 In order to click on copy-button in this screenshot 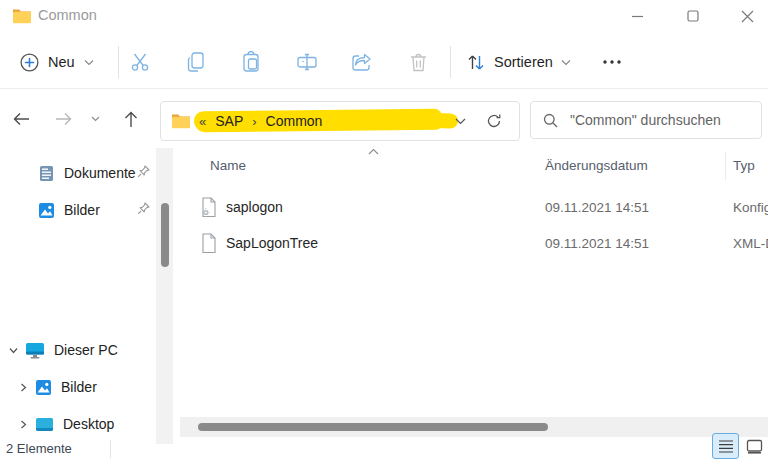, I will do `click(196, 62)`.